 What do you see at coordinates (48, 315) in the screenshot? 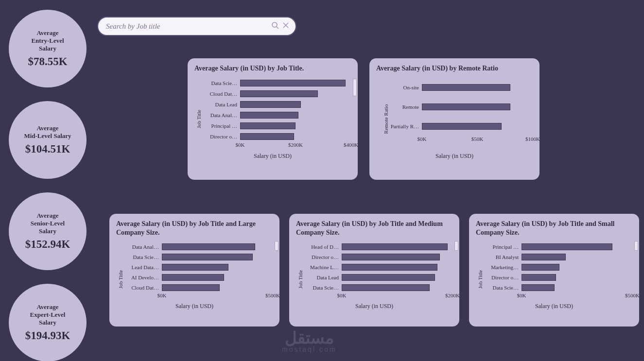
I see `kpi-label: Average Expert-Level Salary` at bounding box center [48, 315].